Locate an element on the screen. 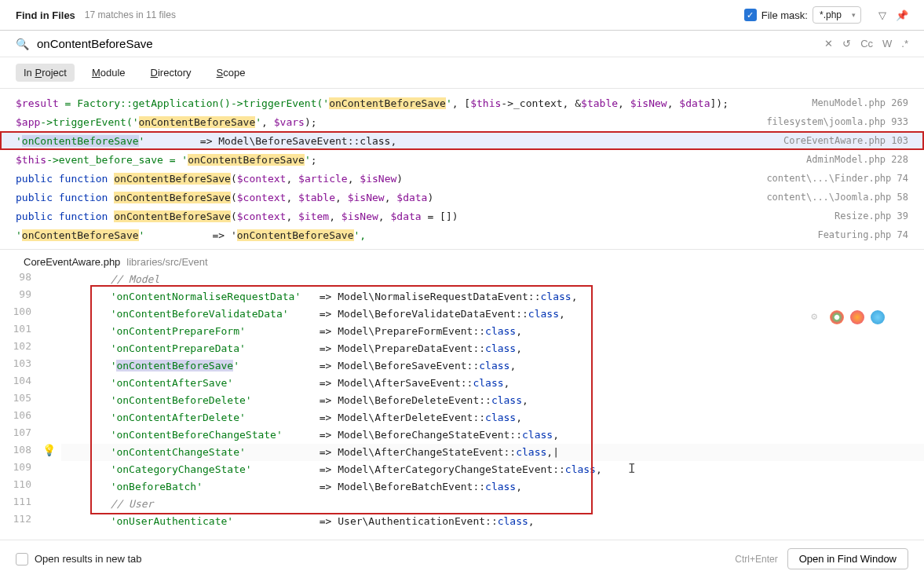  whole-word-toggle: W is located at coordinates (887, 44).